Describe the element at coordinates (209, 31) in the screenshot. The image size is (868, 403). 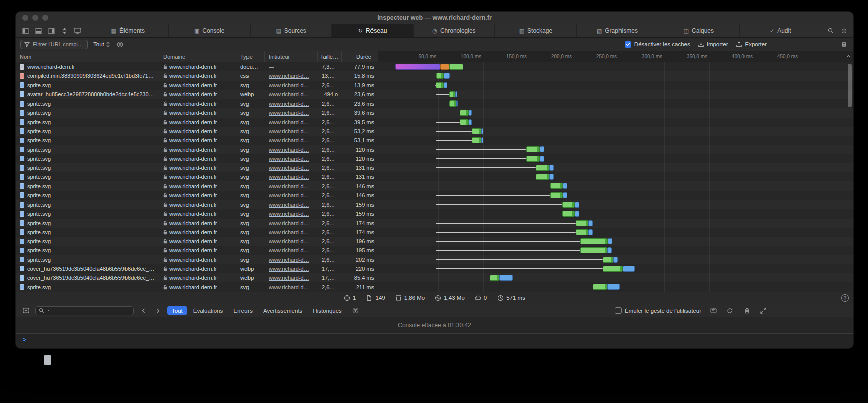
I see `tab-console: ▣Console` at that location.